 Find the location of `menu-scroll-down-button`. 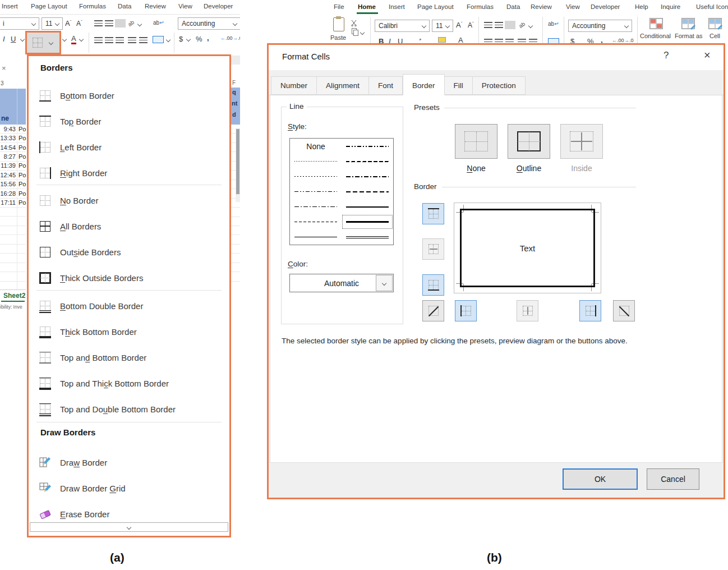

menu-scroll-down-button is located at coordinates (129, 527).